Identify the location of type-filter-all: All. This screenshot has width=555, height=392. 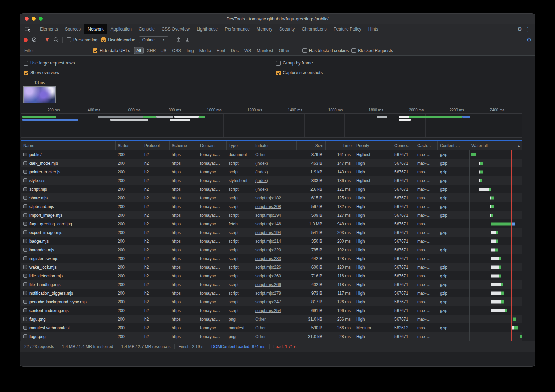
(139, 51).